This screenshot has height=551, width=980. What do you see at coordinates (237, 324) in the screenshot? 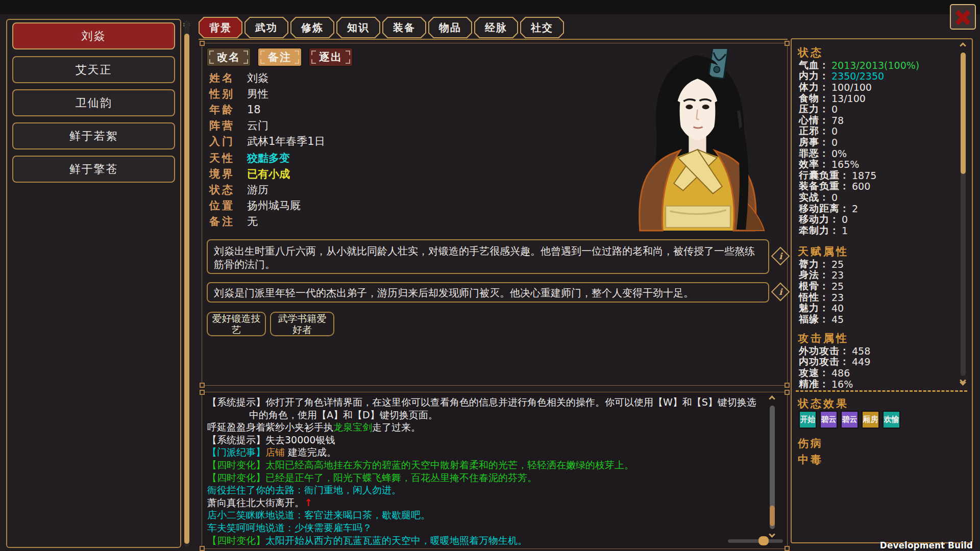
I see `trait-tag-label: 爱好锻造技艺` at bounding box center [237, 324].